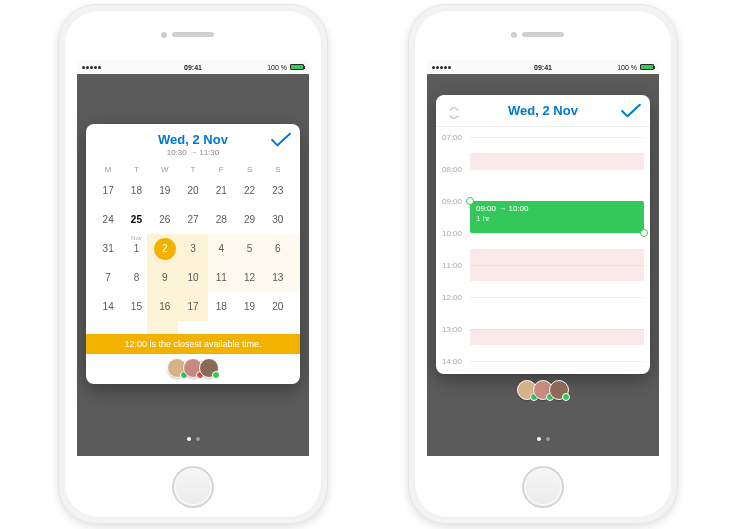 This screenshot has height=529, width=736. Describe the element at coordinates (193, 152) in the screenshot. I see `card-subtitle: 10:30 → 11:30` at that location.